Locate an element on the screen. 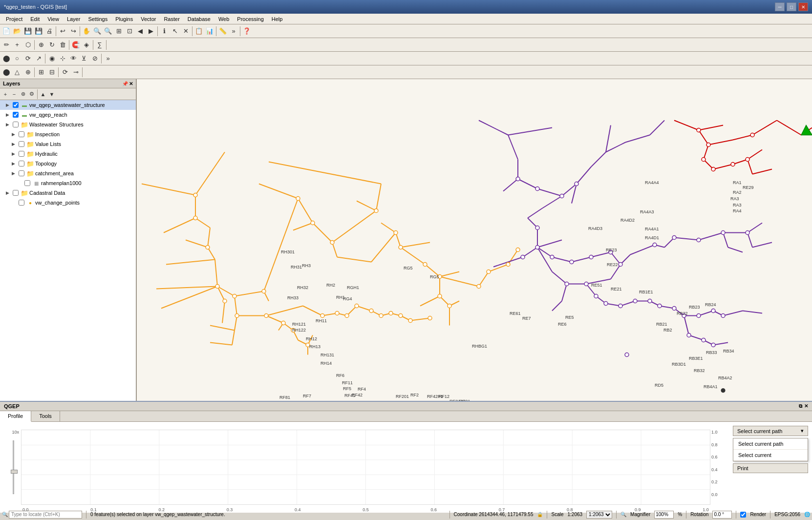  select-current-path-main-btn: Select current path ▾ is located at coordinates (770, 431).